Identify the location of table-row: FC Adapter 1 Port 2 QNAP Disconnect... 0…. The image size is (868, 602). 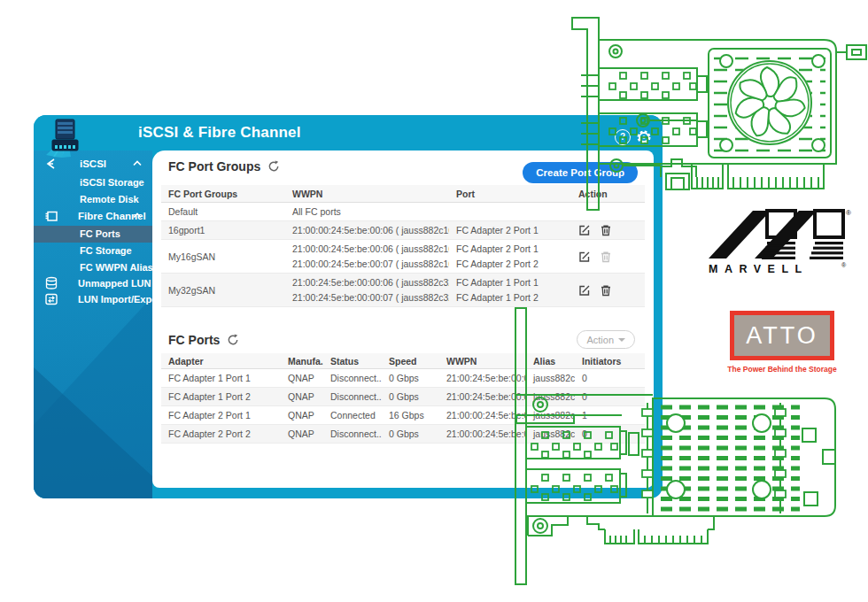
(403, 397).